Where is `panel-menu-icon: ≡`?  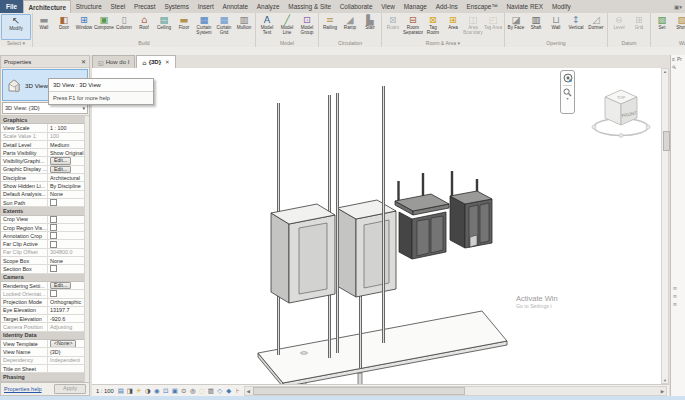 panel-menu-icon: ≡ is located at coordinates (674, 59).